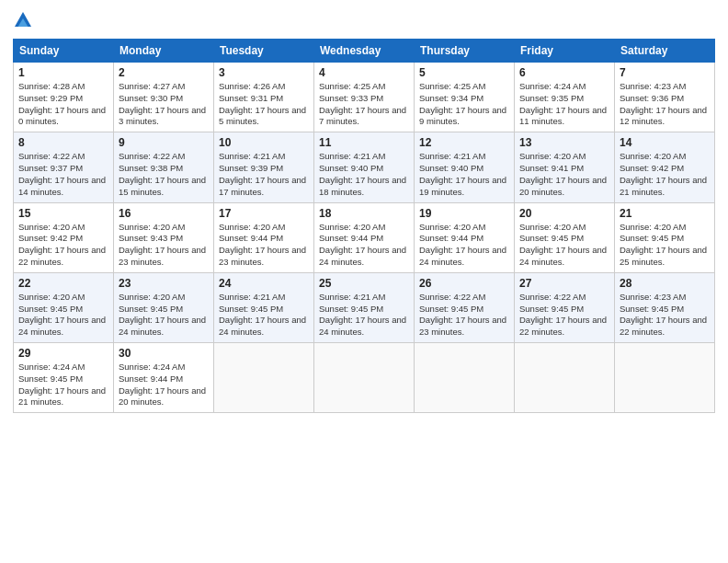 The image size is (728, 563). Describe the element at coordinates (164, 105) in the screenshot. I see `day-info: Sunrise: 4:27 AMSunset: 9:30 PMDaylight:…` at that location.